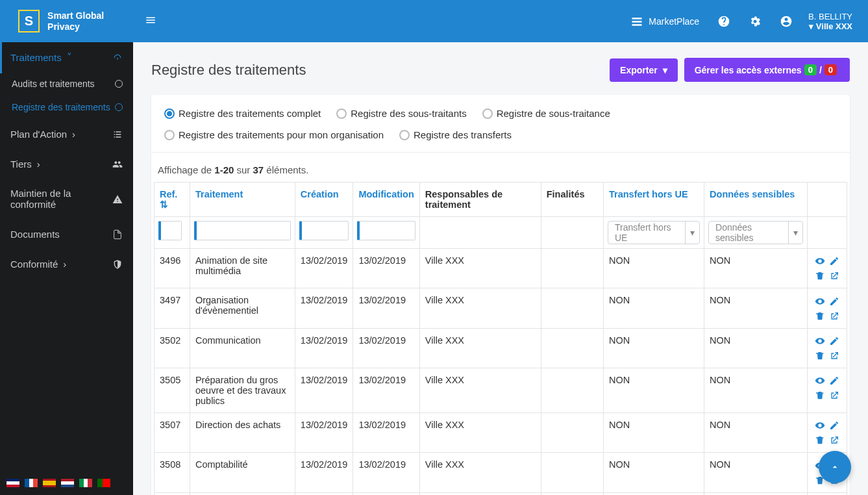 Image resolution: width=868 pixels, height=495 pixels. I want to click on table-row: 3505Préparation du gros oeuvre et des tr…, so click(501, 391).